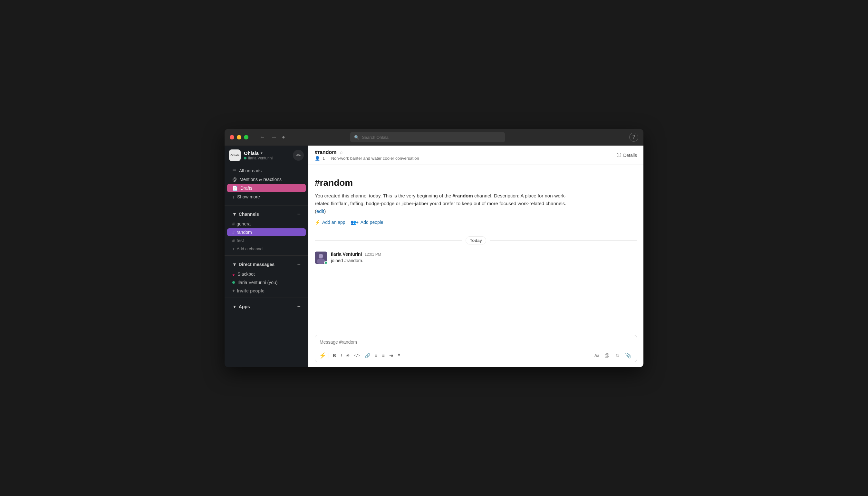  What do you see at coordinates (334, 222) in the screenshot?
I see `add-app-label: Add an app` at bounding box center [334, 222].